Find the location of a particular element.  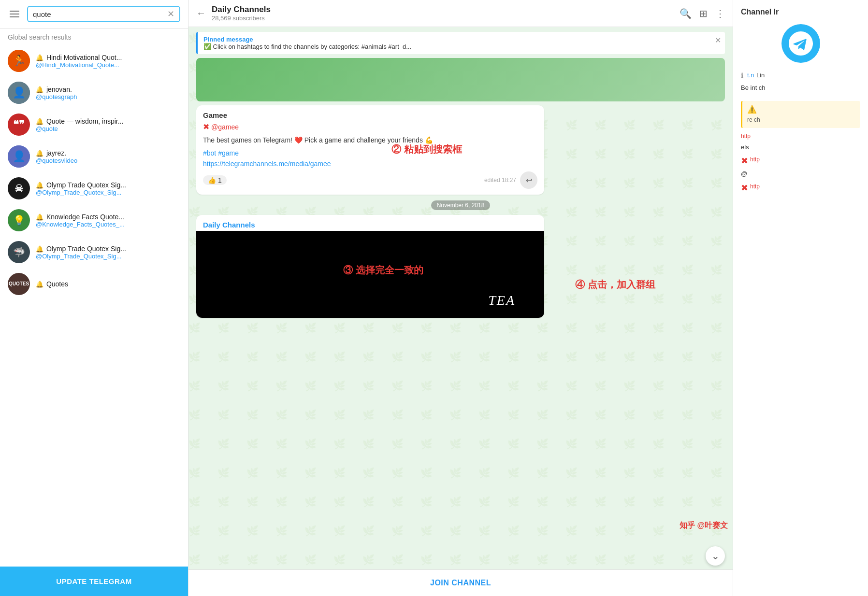

columns-icon-button: ⊞ is located at coordinates (704, 14).